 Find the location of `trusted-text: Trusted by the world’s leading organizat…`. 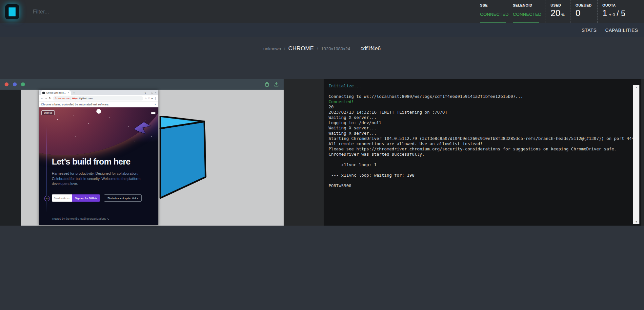

trusted-text: Trusted by the world’s leading organizat… is located at coordinates (81, 219).